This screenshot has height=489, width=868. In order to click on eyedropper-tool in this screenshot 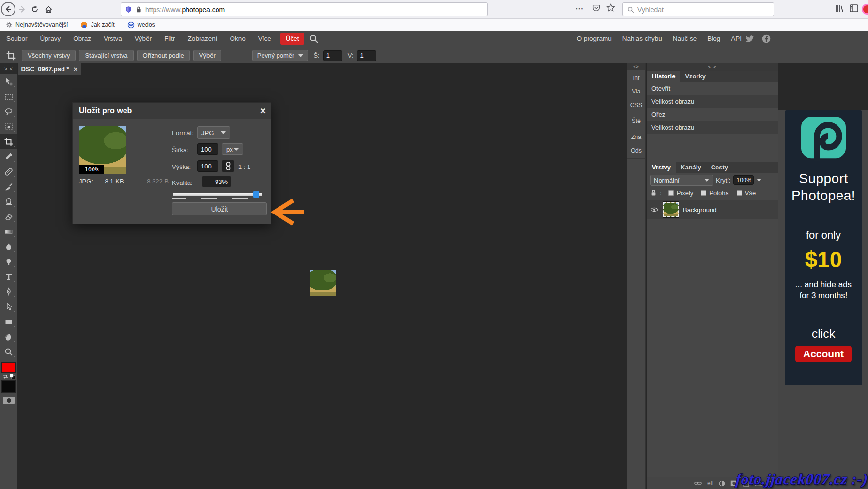, I will do `click(9, 157)`.